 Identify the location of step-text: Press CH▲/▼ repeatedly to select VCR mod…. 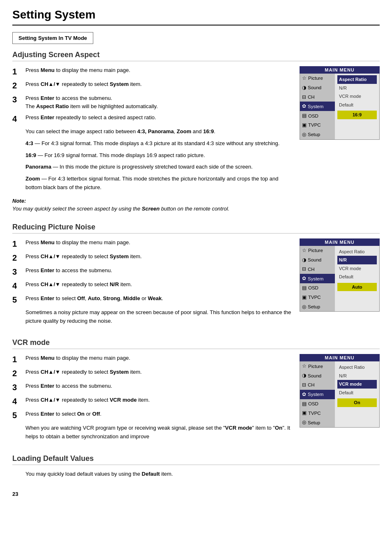
(88, 401).